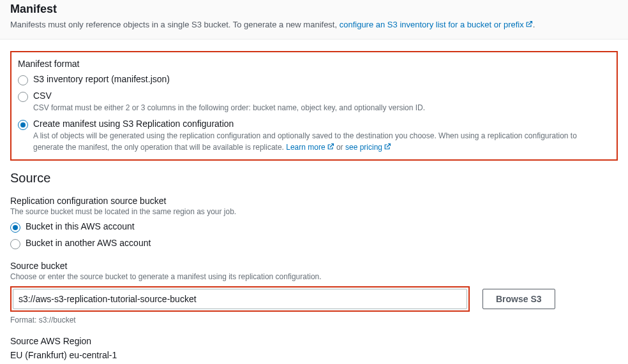 This screenshot has width=628, height=364. What do you see at coordinates (321, 96) in the screenshot?
I see `radio-csv-label: CSV` at bounding box center [321, 96].